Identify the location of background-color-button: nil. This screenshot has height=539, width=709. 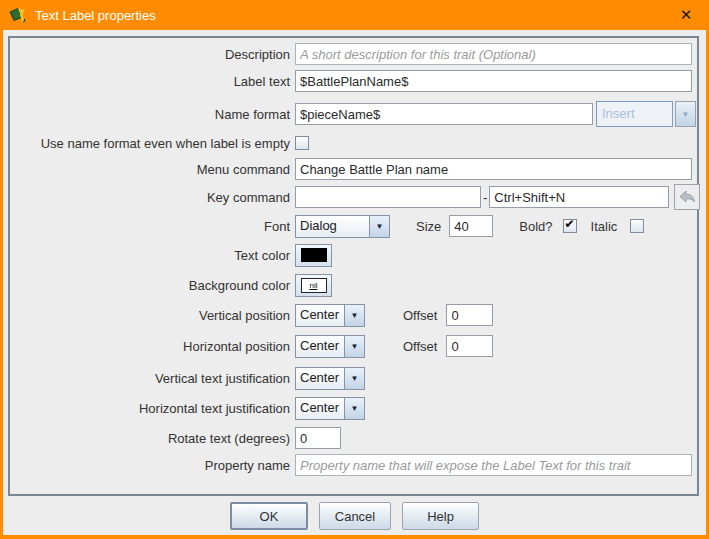
(314, 286).